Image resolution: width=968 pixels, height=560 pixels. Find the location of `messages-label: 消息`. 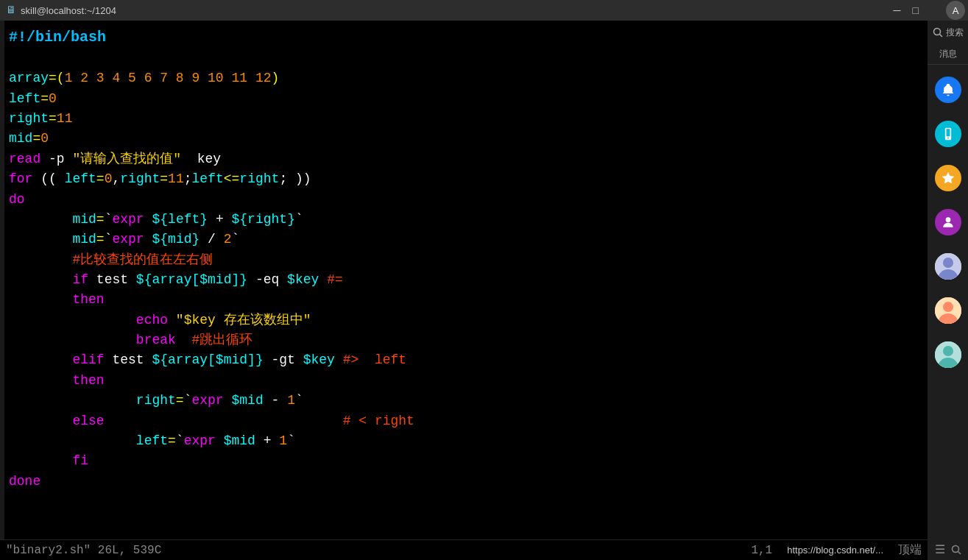

messages-label: 消息 is located at coordinates (948, 54).